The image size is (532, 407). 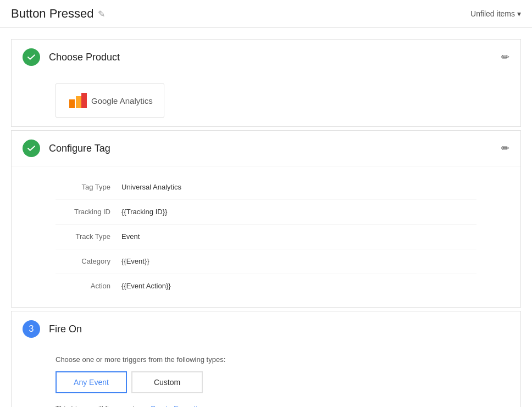 I want to click on config-row-tag-type: Tag Type Universal Analytics, so click(x=266, y=188).